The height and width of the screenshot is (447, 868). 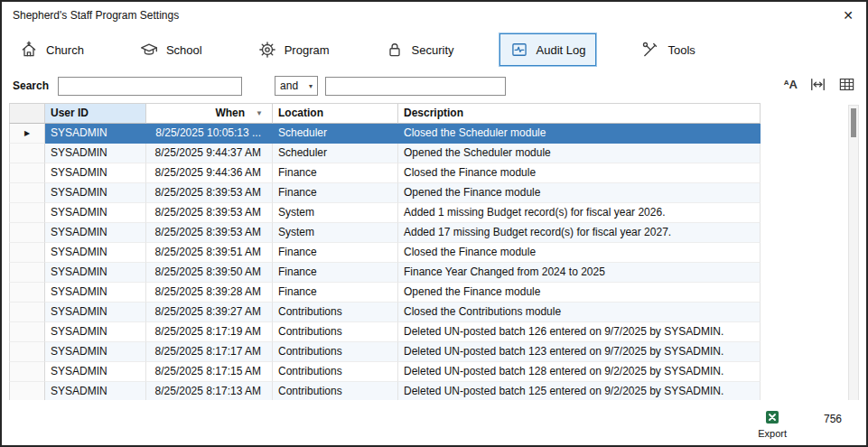 I want to click on cell-when: 8/25/2025 10:05:13 ..., so click(x=210, y=134).